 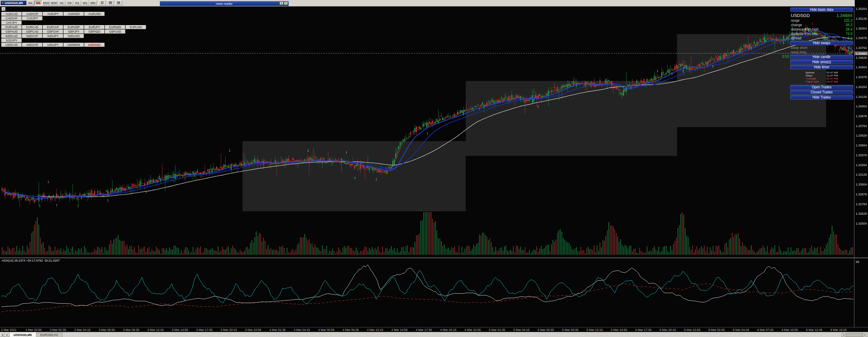 What do you see at coordinates (844, 335) in the screenshot?
I see `hscroll-left-button: ◄` at bounding box center [844, 335].